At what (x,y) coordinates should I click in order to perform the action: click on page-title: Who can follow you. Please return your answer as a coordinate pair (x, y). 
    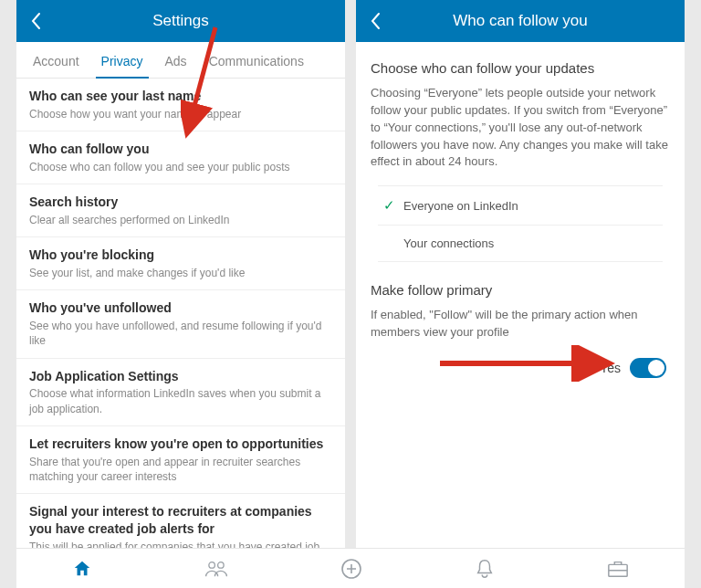
    Looking at the image, I should click on (520, 21).